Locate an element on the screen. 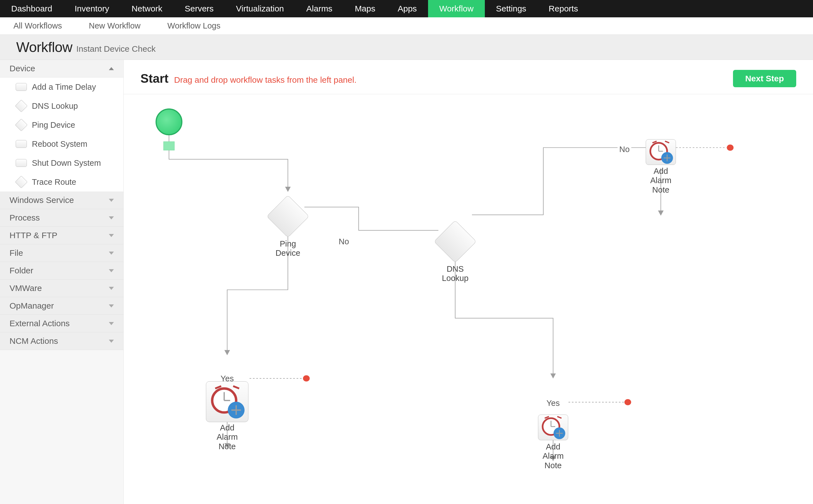 Image resolution: width=813 pixels, height=504 pixels. palette-section-label: HTTP & FTP is located at coordinates (33, 235).